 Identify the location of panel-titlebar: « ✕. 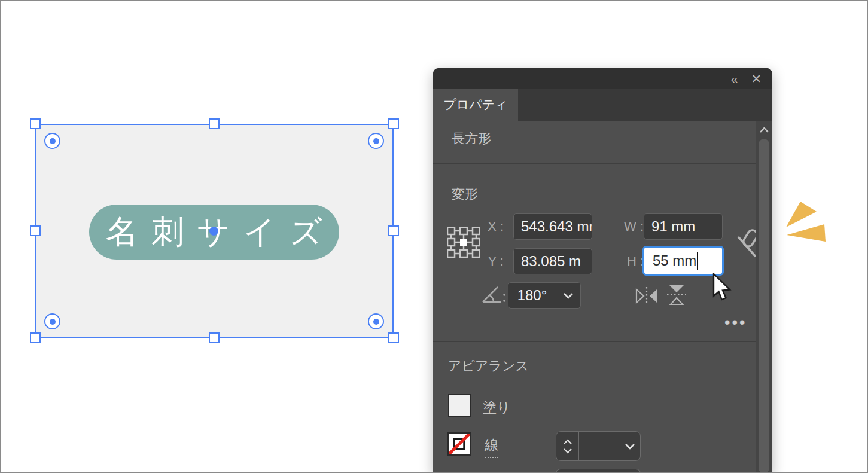
(603, 78).